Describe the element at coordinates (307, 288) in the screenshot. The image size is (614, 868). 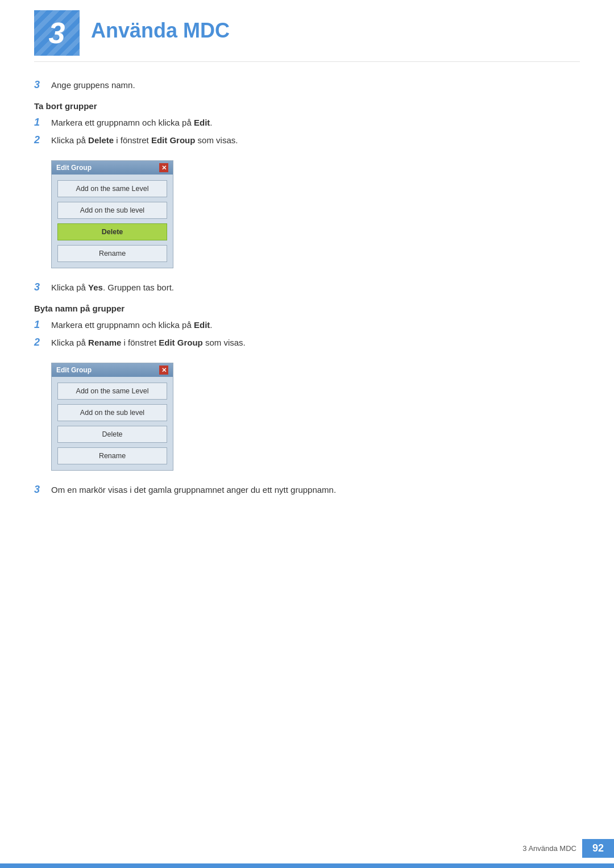
I see `section1-step3: 3 Klicka på Yes. Gruppen tas bort.` at that location.